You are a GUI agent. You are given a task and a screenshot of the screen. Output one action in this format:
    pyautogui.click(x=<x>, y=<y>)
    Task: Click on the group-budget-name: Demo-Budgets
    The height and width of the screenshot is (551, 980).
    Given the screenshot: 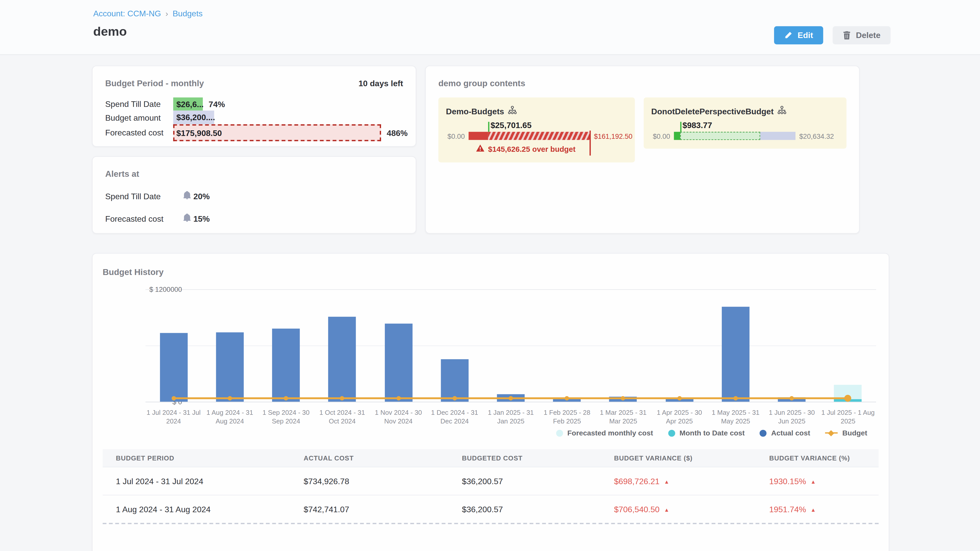 What is the action you would take?
    pyautogui.click(x=475, y=111)
    